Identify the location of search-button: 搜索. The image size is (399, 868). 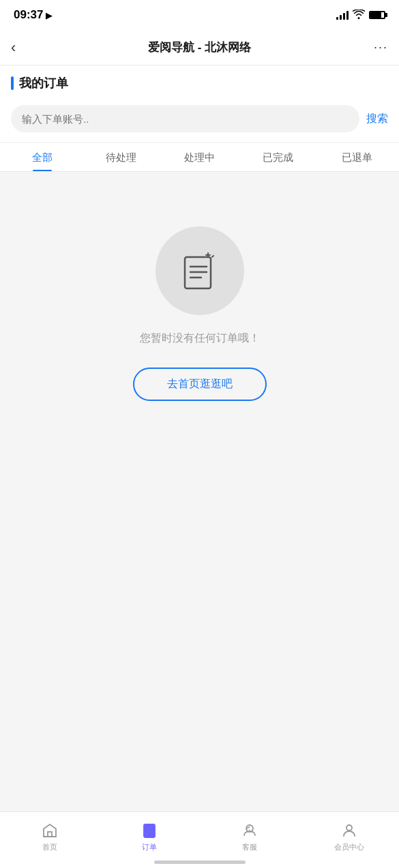
(377, 119).